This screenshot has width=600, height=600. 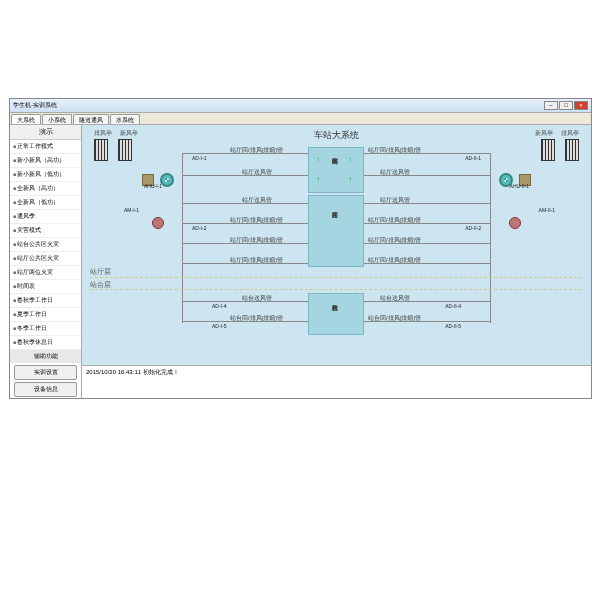 What do you see at coordinates (336, 372) in the screenshot?
I see `log-line: 2015/10/20 16:43:11 初始化完成！` at bounding box center [336, 372].